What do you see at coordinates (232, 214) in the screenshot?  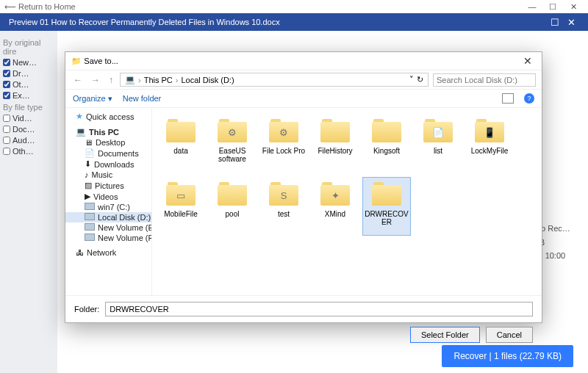 I see `folder-label: pool` at bounding box center [232, 214].